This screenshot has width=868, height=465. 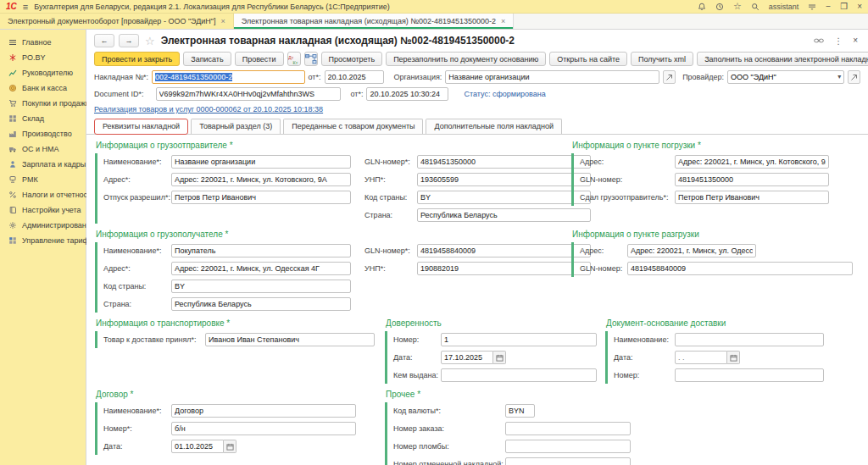 What do you see at coordinates (42, 195) in the screenshot?
I see `sidebar-item-taxes: Налоги и отчетность` at bounding box center [42, 195].